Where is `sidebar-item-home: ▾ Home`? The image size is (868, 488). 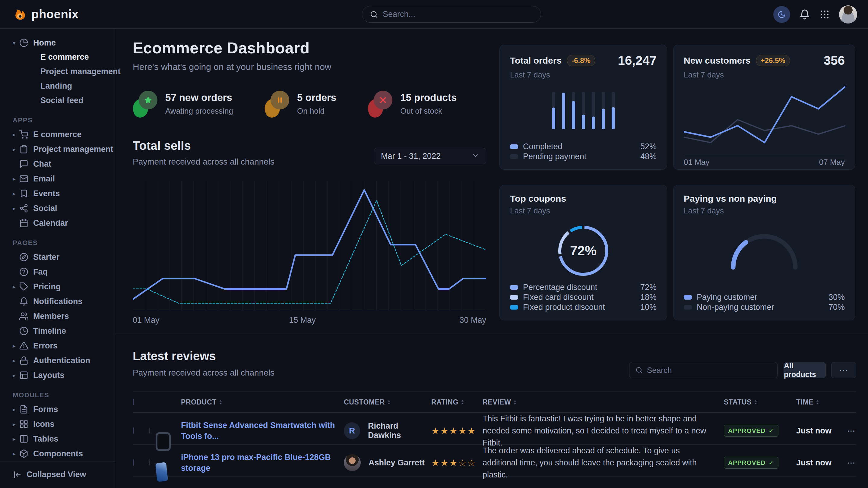 sidebar-item-home: ▾ Home is located at coordinates (57, 43).